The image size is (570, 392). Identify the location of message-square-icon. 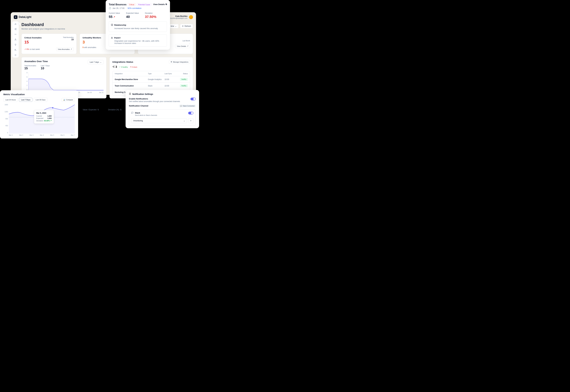
(132, 114).